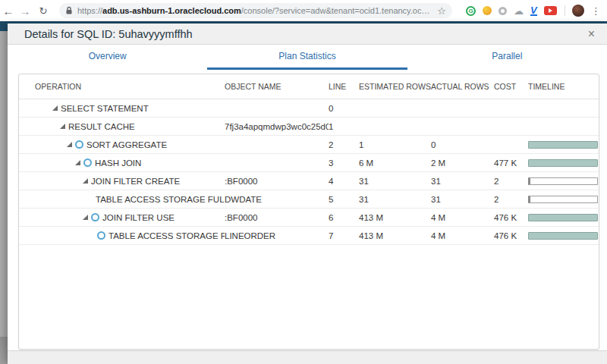 The height and width of the screenshot is (364, 607). Describe the element at coordinates (276, 86) in the screenshot. I see `column-header-object-name: OBJECT NAME` at that location.